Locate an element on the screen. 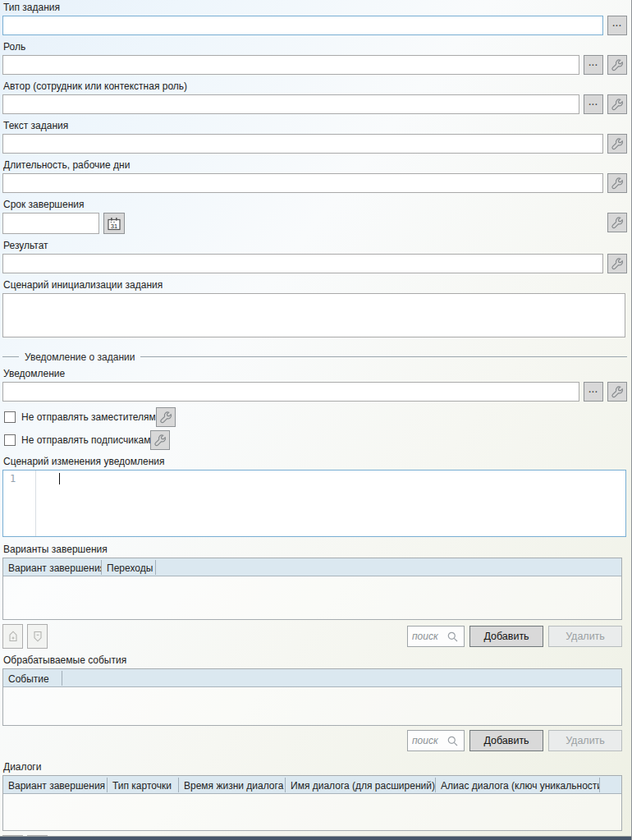 The width and height of the screenshot is (632, 840). task-type-input is located at coordinates (303, 25).